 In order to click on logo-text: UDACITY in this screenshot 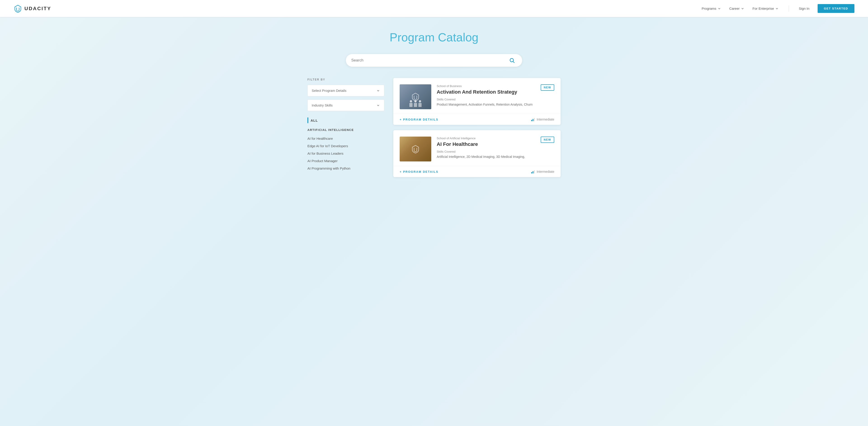, I will do `click(38, 9)`.